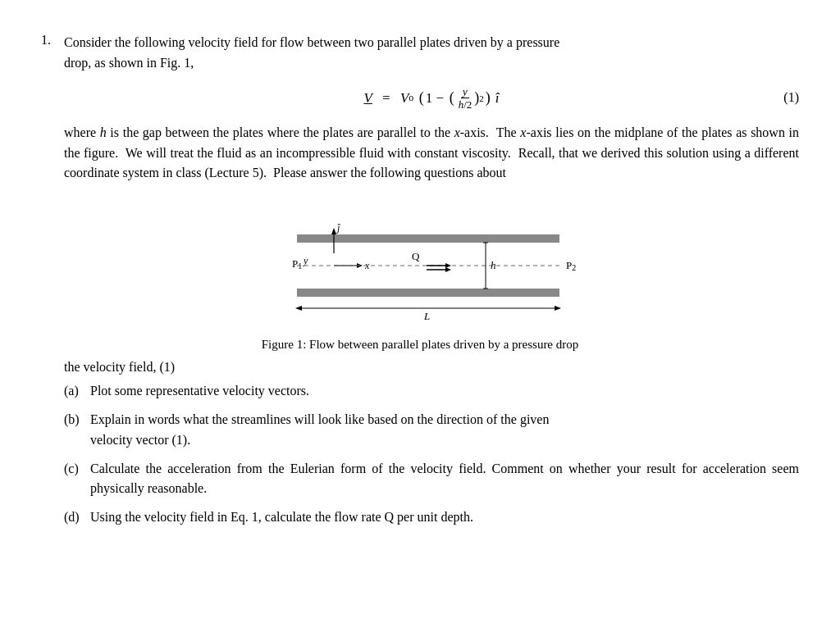 Image resolution: width=840 pixels, height=632 pixels. What do you see at coordinates (431, 392) in the screenshot?
I see `part-a: (a) Plot some representative velocity ve…` at bounding box center [431, 392].